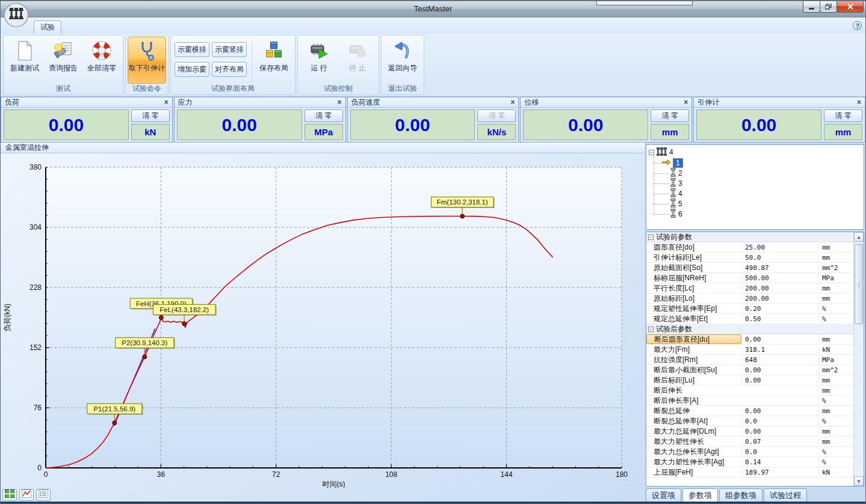  I want to click on parameter-table: −试验前参数圆形直径[do]25.00mm引伸计标距[Le]50.0mm原始截面…, so click(750, 359).